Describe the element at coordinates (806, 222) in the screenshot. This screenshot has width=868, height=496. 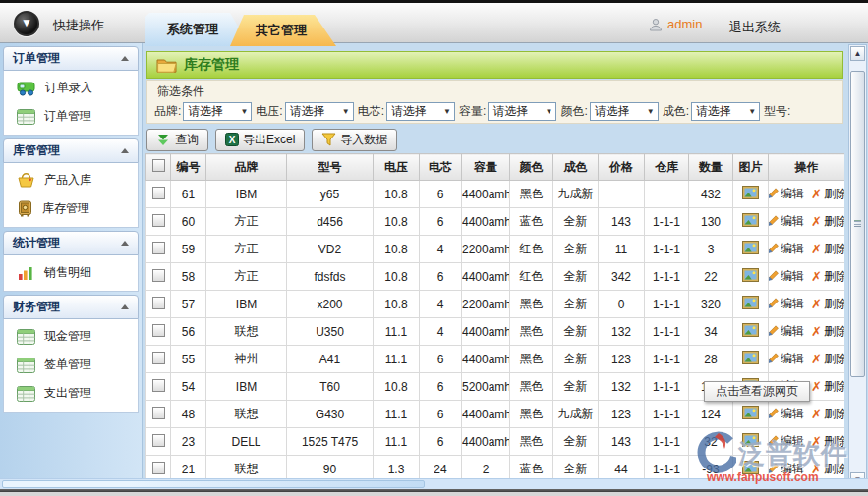
I see `row-operations: 编辑✗删除` at that location.